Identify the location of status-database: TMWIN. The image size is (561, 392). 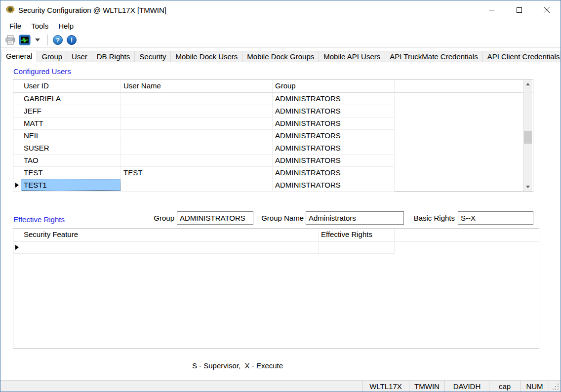
(427, 386).